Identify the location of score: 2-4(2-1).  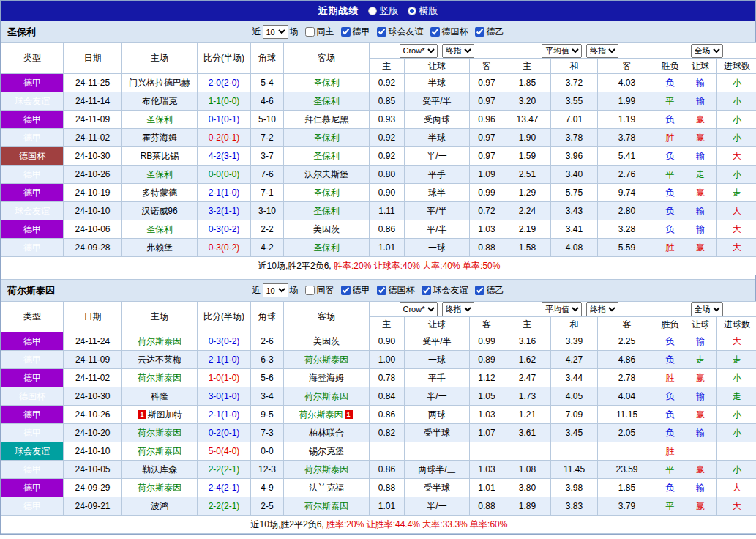
(224, 488).